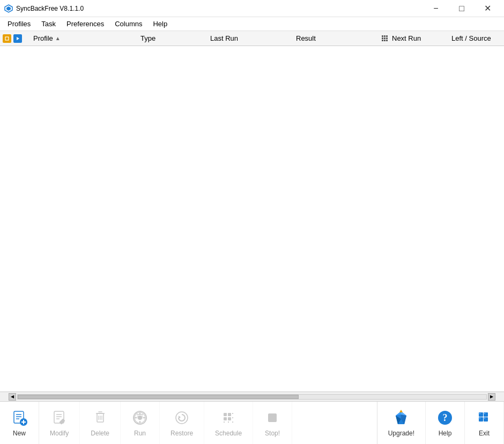  Describe the element at coordinates (59, 433) in the screenshot. I see `modify-label: Modify` at that location.